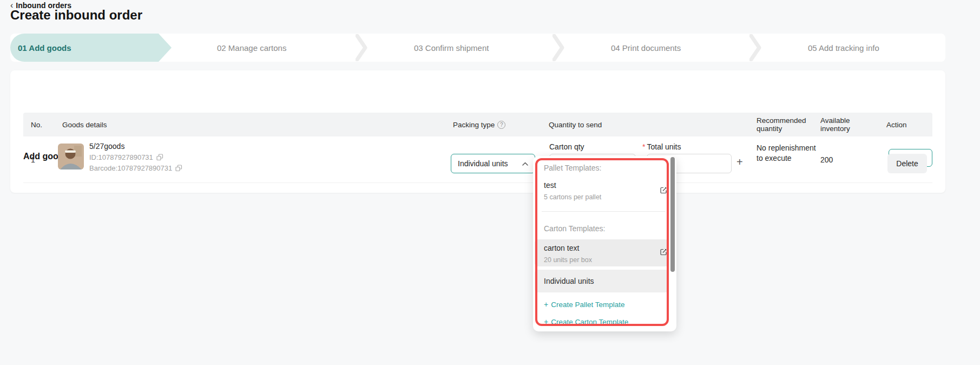 The width and height of the screenshot is (980, 365). What do you see at coordinates (644, 147) in the screenshot?
I see `required-asterisk: *` at bounding box center [644, 147].